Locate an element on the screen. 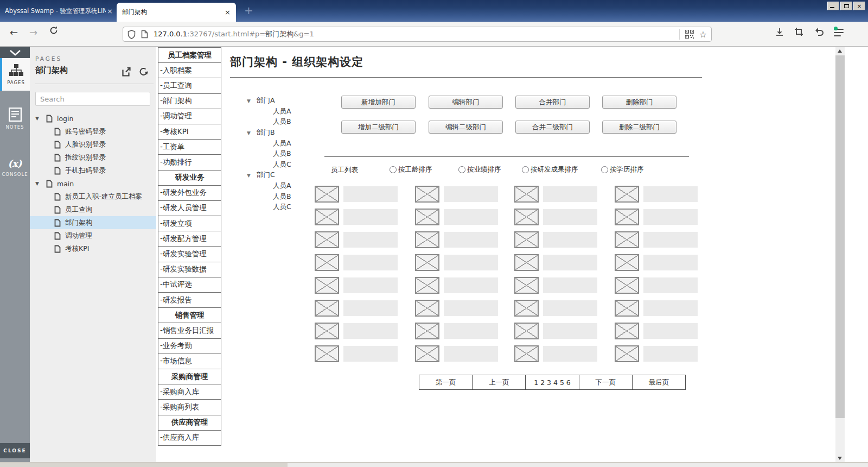 This screenshot has height=467, width=868. bookmark-star-icon: ☆ is located at coordinates (703, 35).